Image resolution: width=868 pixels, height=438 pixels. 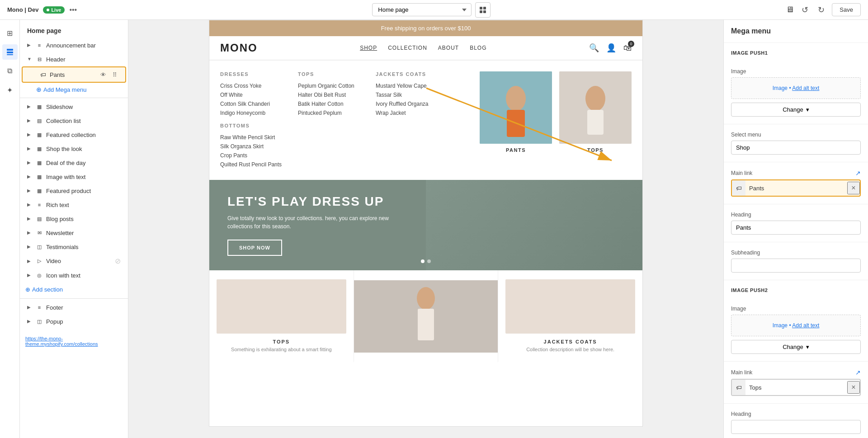 I want to click on featured-product-label: Featured product, so click(x=83, y=191).